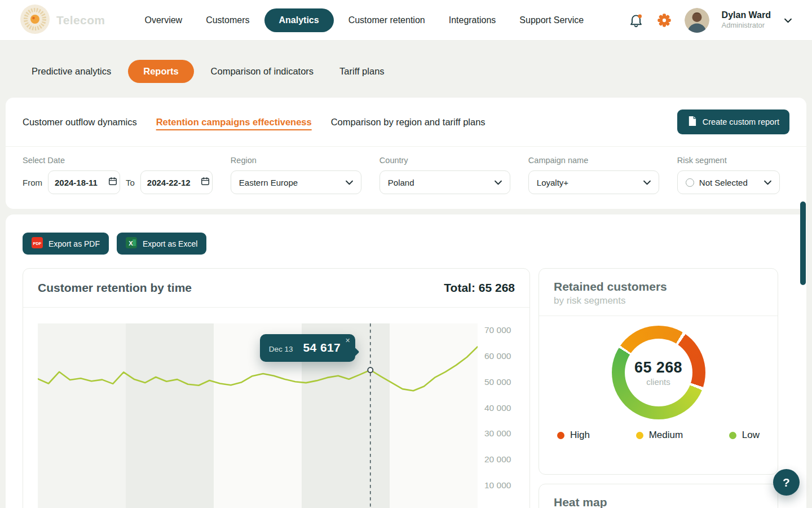 The width and height of the screenshot is (812, 508). I want to click on filters-row: Select Date From To, so click(406, 178).